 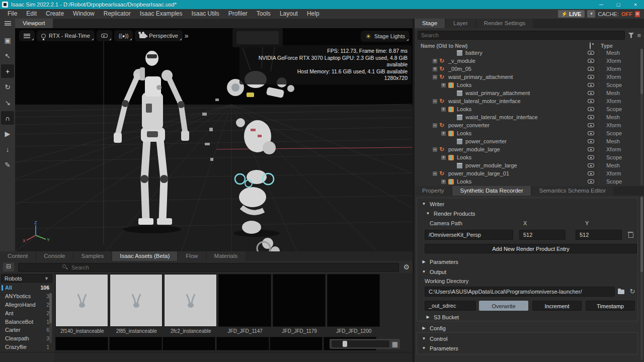 What do you see at coordinates (528, 61) in the screenshot?
I see `stage-tree-row: + _v_module Xform` at bounding box center [528, 61].